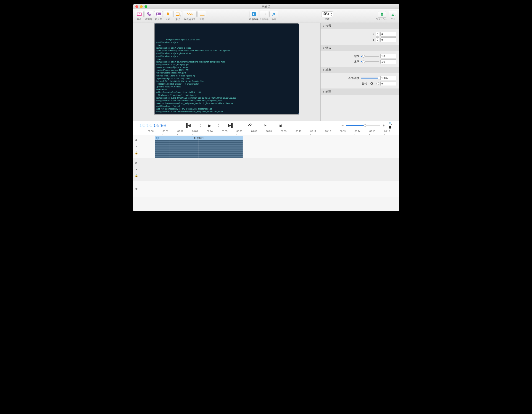  I want to click on export-label: 导出, so click(393, 19).